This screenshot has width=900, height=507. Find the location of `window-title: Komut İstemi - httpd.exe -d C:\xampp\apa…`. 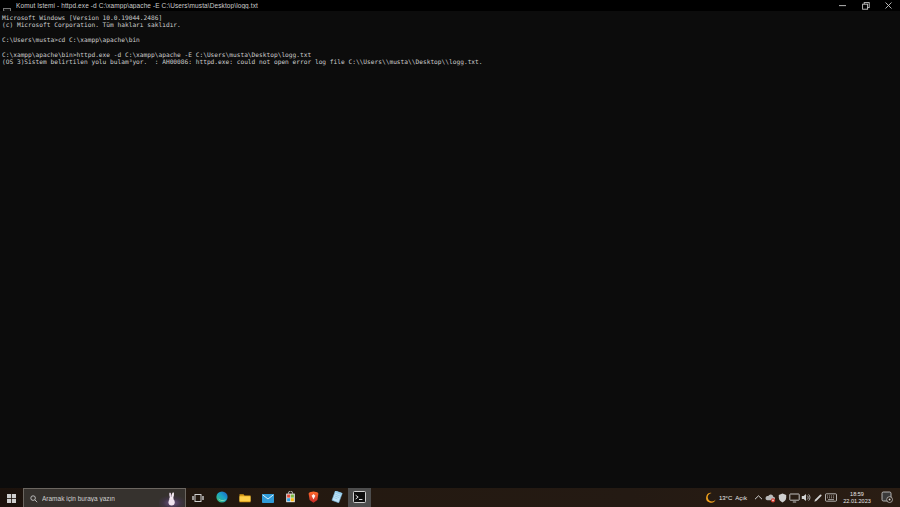

window-title: Komut İstemi - httpd.exe -d C:\xampp\apa… is located at coordinates (424, 6).